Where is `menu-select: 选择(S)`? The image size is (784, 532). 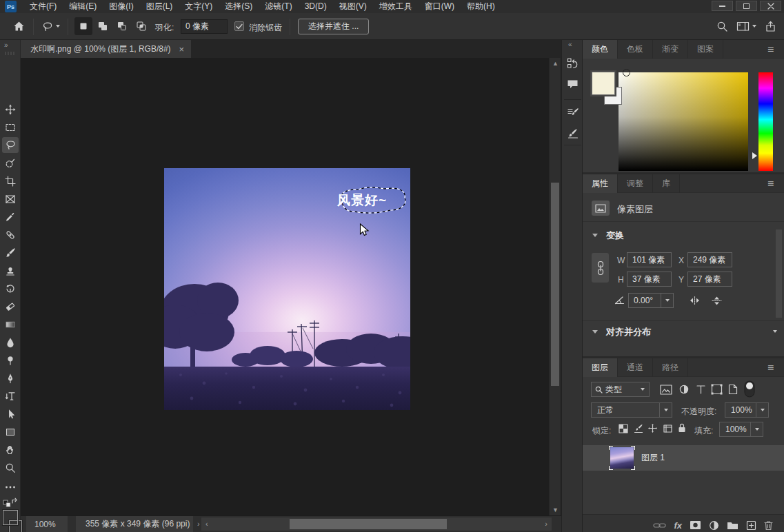
menu-select: 选择(S) is located at coordinates (239, 7).